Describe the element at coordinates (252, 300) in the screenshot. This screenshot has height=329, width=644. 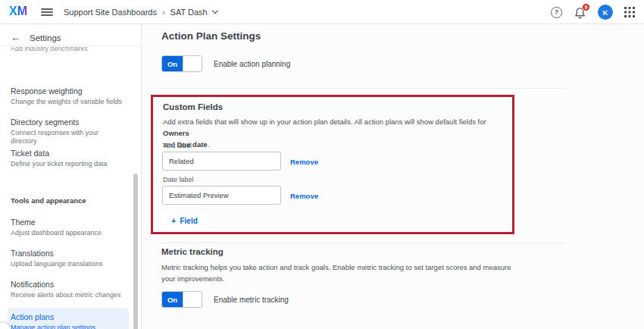
I see `enable-metric-tracking-label: Enable metric tracking` at that location.